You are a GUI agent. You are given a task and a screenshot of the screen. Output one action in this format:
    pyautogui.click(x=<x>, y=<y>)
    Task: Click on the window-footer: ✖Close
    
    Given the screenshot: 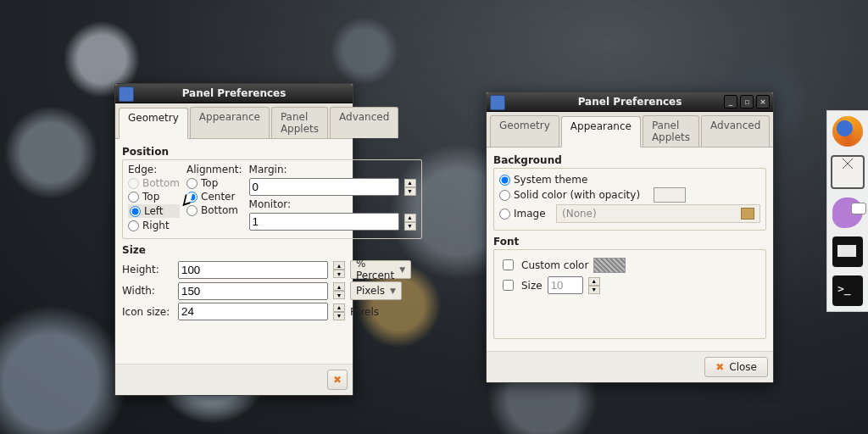 What is the action you would take?
    pyautogui.click(x=630, y=366)
    